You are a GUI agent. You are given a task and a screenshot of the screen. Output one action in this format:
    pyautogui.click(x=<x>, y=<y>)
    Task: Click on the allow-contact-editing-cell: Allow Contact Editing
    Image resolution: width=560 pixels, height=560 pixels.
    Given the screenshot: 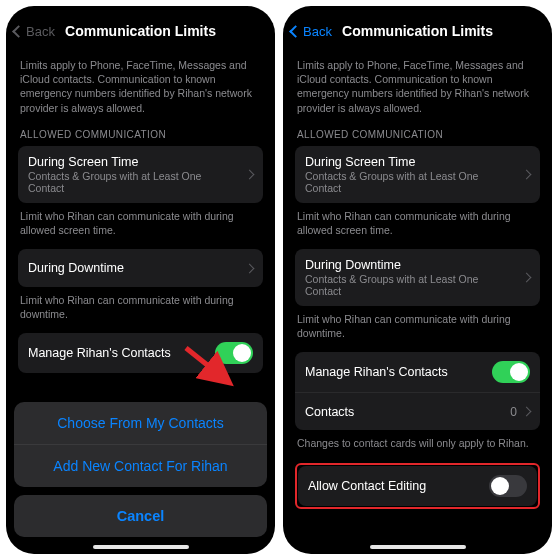 What is the action you would take?
    pyautogui.click(x=418, y=486)
    